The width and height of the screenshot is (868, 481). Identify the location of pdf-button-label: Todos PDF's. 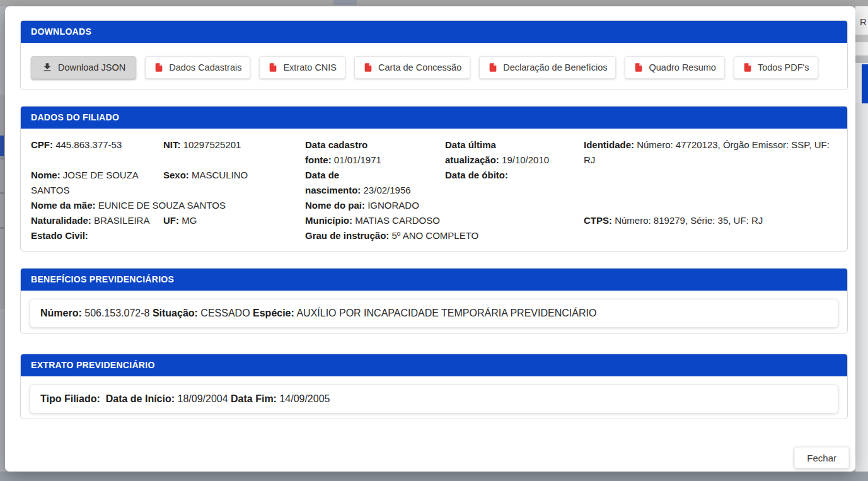
(784, 67).